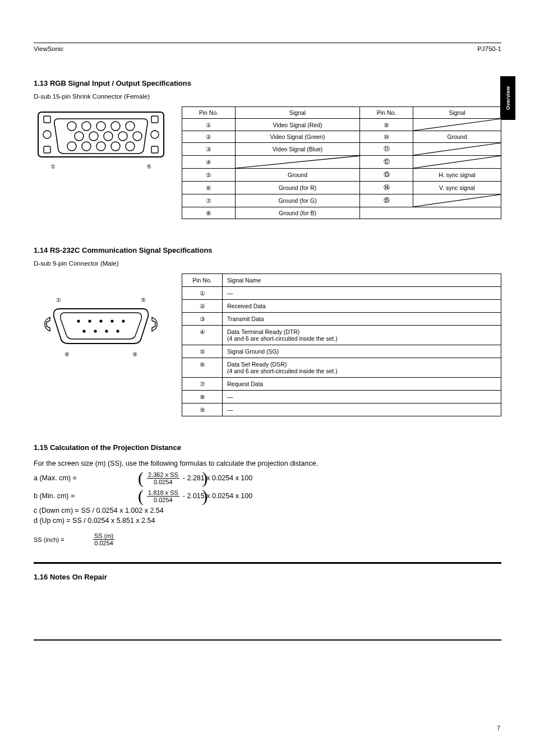 The height and width of the screenshot is (756, 535). I want to click on eq-c: c (Down cm) = SS / 0.0254 x 1.002 x 2.54, so click(268, 511).